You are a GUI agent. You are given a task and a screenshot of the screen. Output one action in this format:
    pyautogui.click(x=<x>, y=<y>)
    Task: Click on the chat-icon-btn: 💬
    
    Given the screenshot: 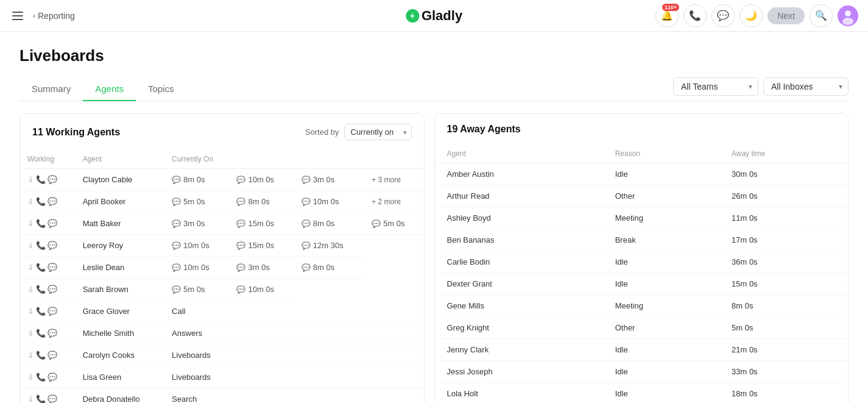 What is the action you would take?
    pyautogui.click(x=723, y=16)
    